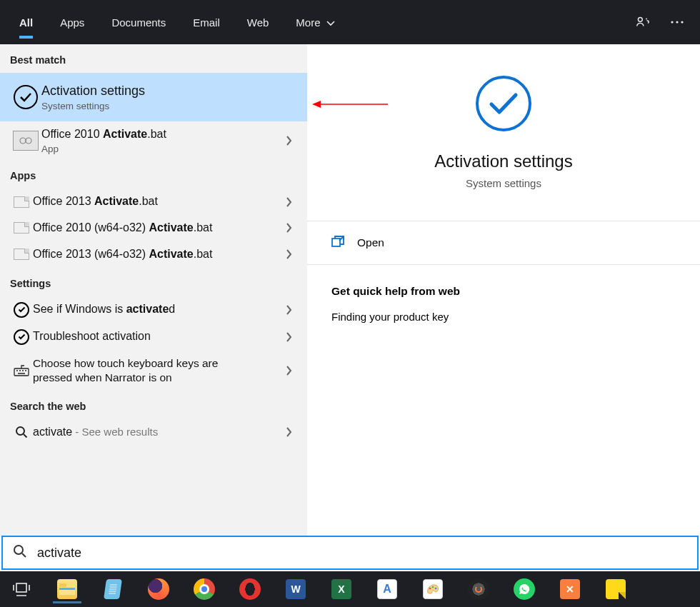 The height and width of the screenshot is (607, 700). What do you see at coordinates (161, 134) in the screenshot?
I see `result-title: Office 2010 Activate.bat` at bounding box center [161, 134].